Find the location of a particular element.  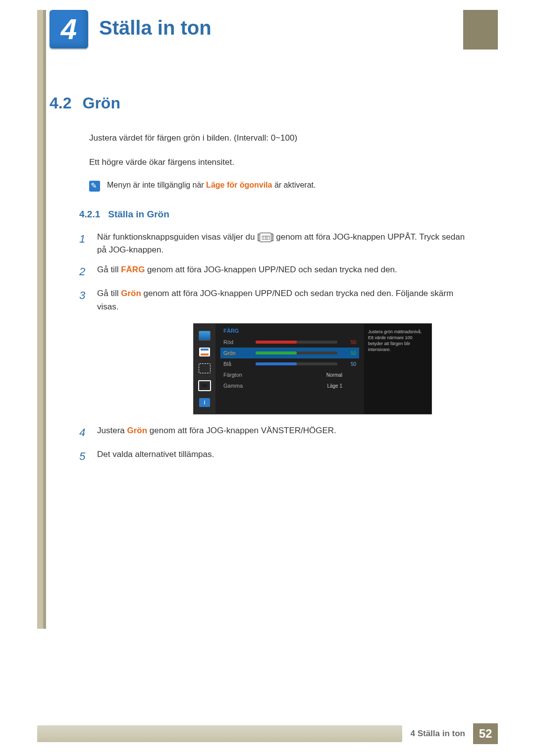

step-2: 2 Gå till FÄRG genom att föra JOG-knappe… is located at coordinates (275, 272).